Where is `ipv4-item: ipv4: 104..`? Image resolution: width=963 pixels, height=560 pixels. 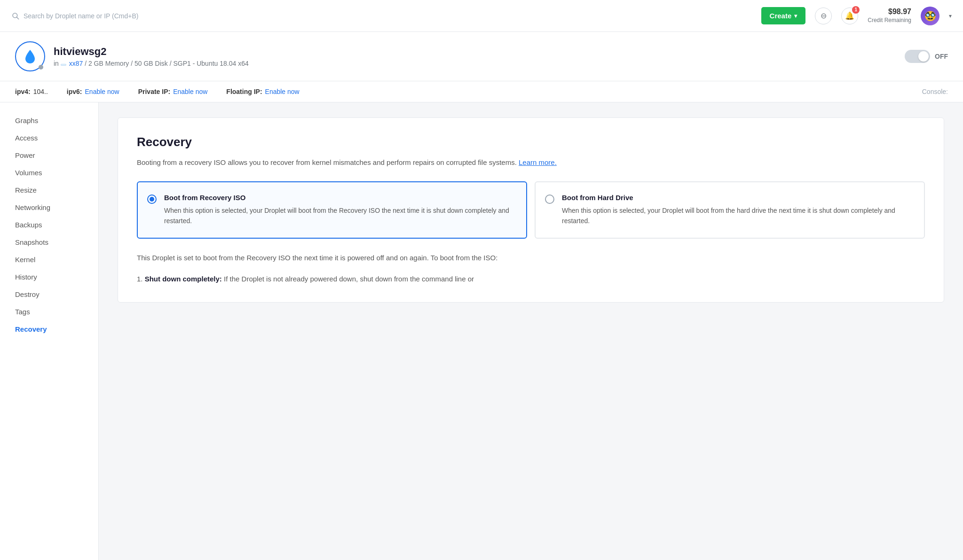
ipv4-item: ipv4: 104.. is located at coordinates (32, 92).